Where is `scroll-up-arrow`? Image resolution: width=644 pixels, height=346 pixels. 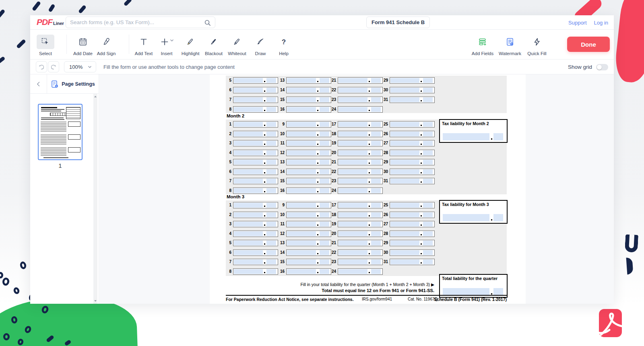 scroll-up-arrow is located at coordinates (95, 97).